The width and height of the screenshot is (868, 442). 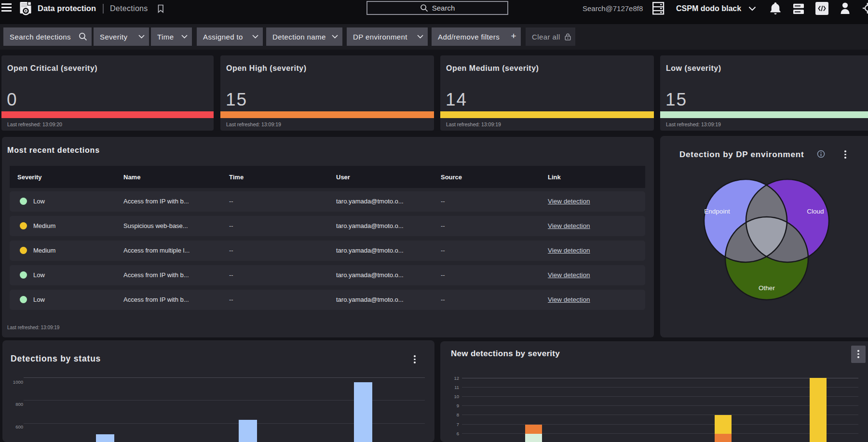 What do you see at coordinates (767, 288) in the screenshot?
I see `svg-text: Other` at bounding box center [767, 288].